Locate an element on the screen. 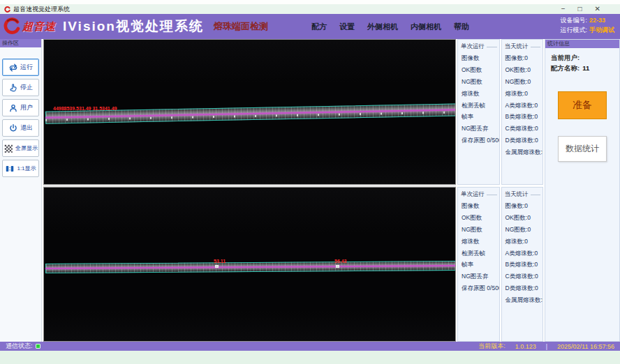 The image size is (620, 364). statistics-column: 单次运行 图像数OK图数NG图数熔珠数检测丢帧帧率NG图丢弃保存原图 0/500… is located at coordinates (500, 190).